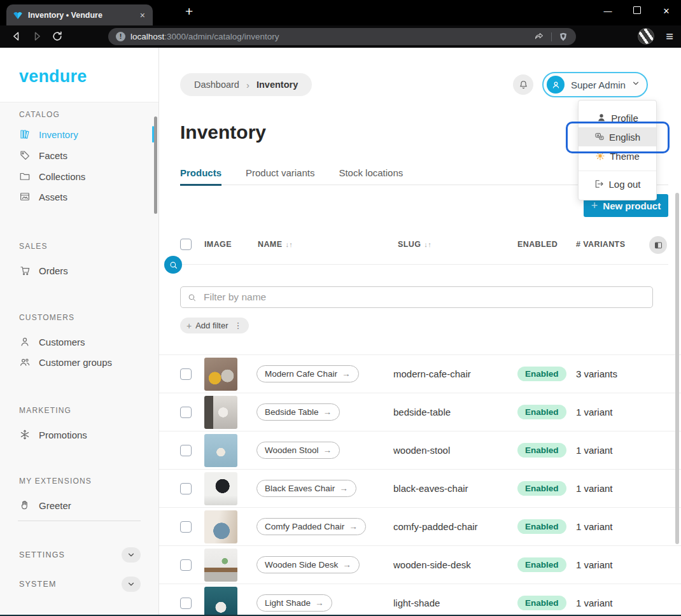 The width and height of the screenshot is (681, 616). Describe the element at coordinates (307, 489) in the screenshot. I see `product-name-link: Black Eaves Chair→` at that location.